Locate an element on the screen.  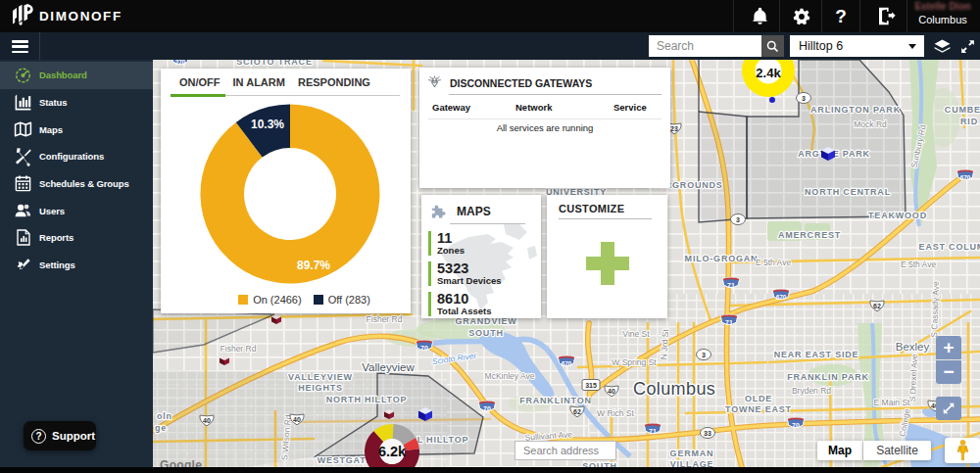
svg-text: WESTGATE is located at coordinates (345, 460).